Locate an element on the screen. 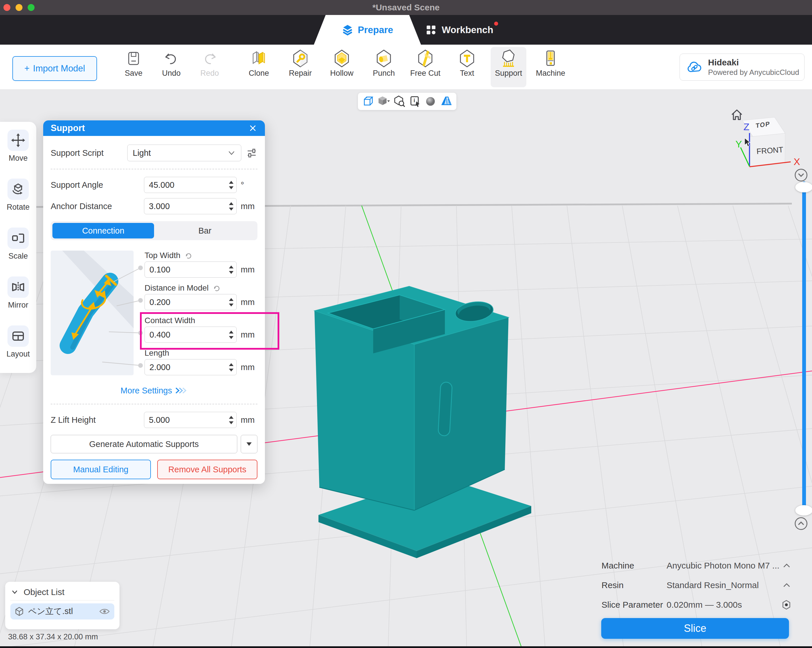  generate-options-dropdown is located at coordinates (249, 444).